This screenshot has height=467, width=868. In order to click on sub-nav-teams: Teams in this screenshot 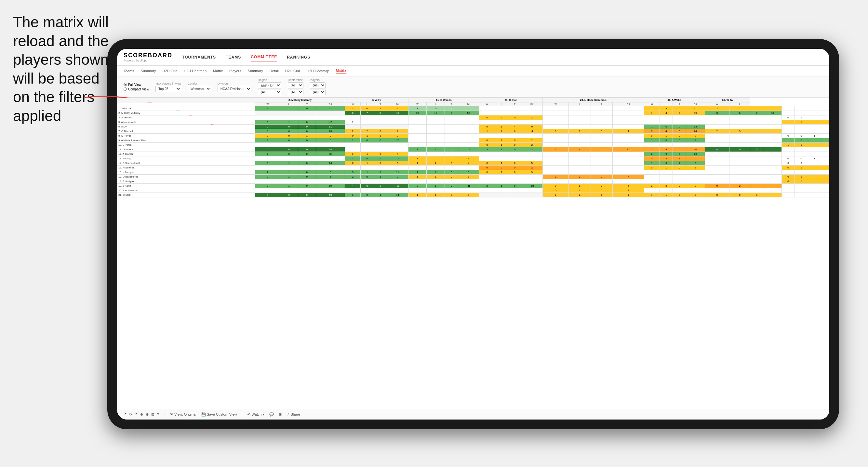, I will do `click(129, 71)`.